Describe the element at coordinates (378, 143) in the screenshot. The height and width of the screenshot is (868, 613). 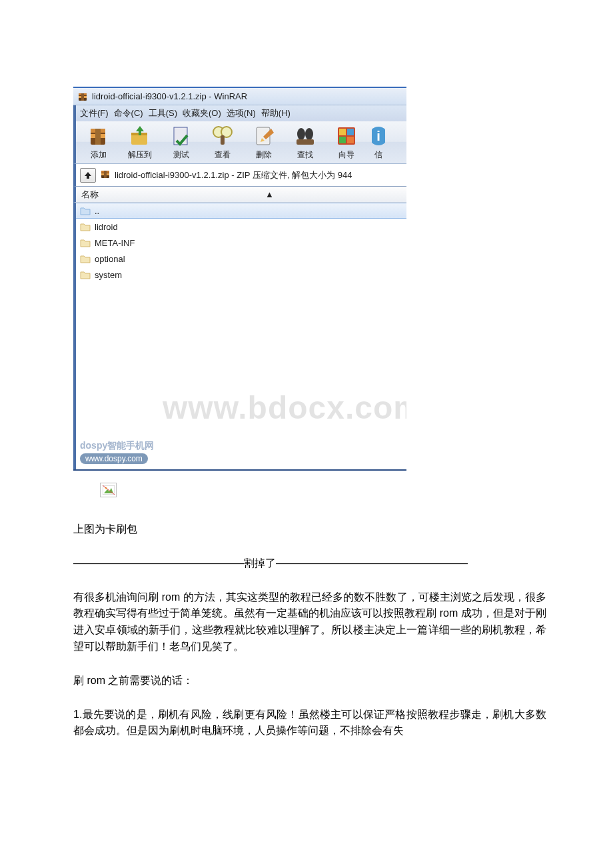
I see `toolbar-info-button: i 信` at that location.